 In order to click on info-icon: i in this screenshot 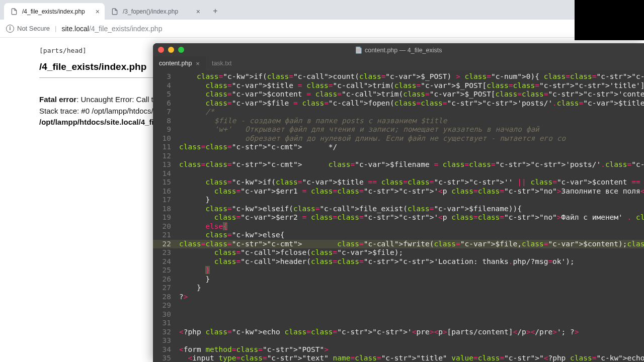, I will do `click(10, 29)`.